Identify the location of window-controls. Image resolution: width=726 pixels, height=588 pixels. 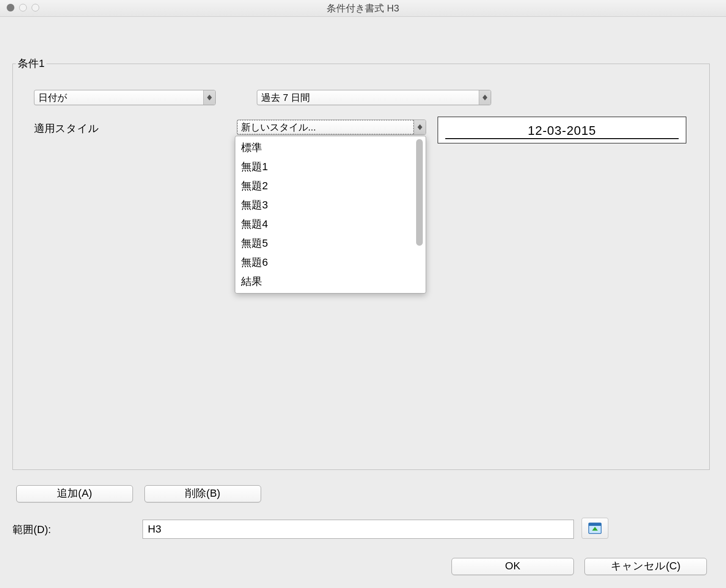
(23, 8).